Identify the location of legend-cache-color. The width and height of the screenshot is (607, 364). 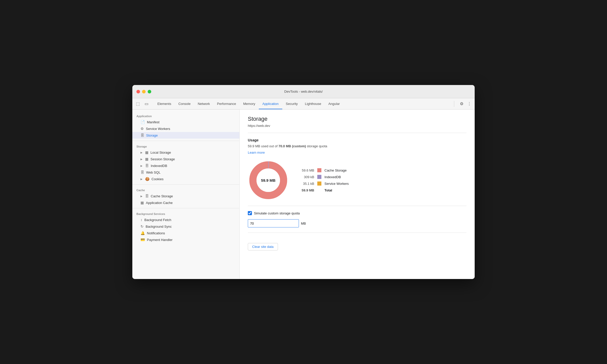
(319, 170).